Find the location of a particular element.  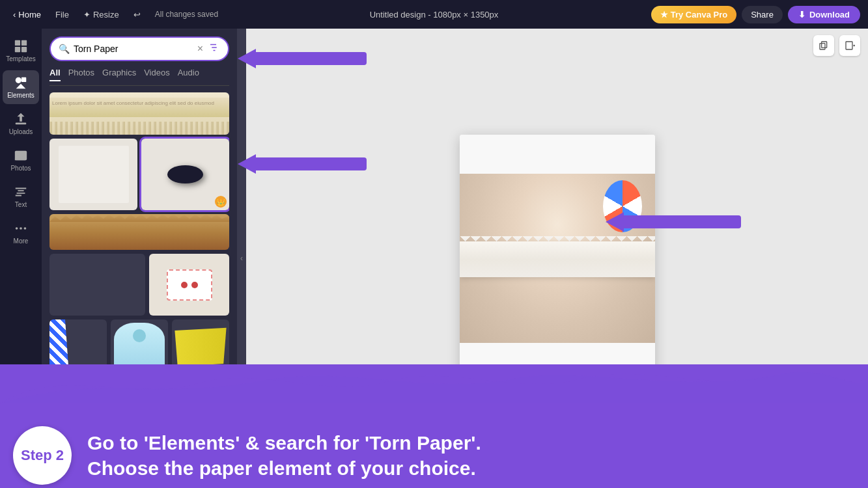

results-row: 👑 is located at coordinates (139, 174).